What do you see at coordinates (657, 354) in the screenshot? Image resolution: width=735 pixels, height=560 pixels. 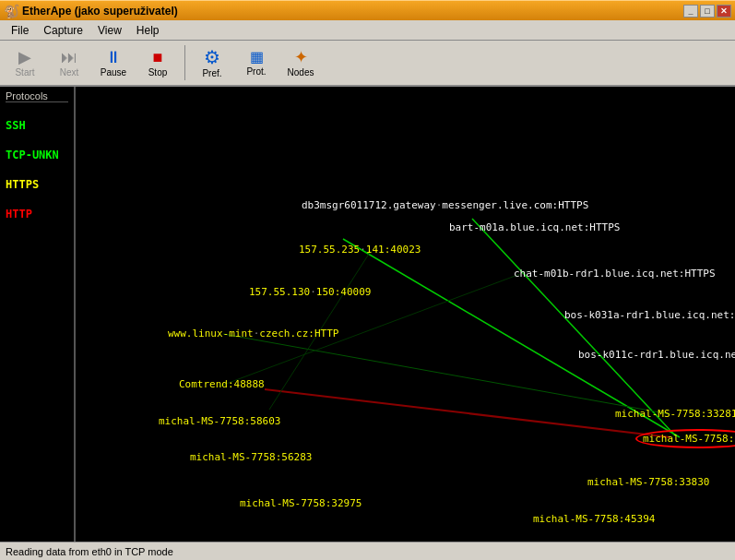 I see `node-bos011: bos-k011c-rdr1.blue.icq.net:HTTPS` at bounding box center [657, 354].